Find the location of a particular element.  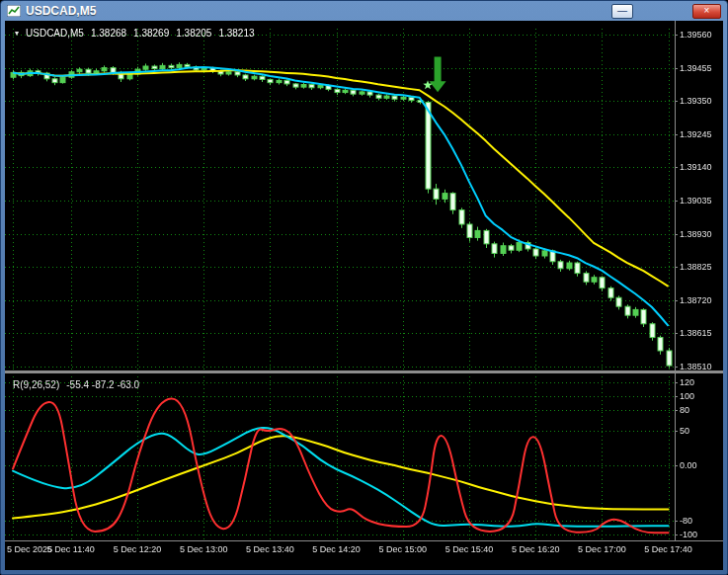

indicator-tick-label: 80 is located at coordinates (685, 410).